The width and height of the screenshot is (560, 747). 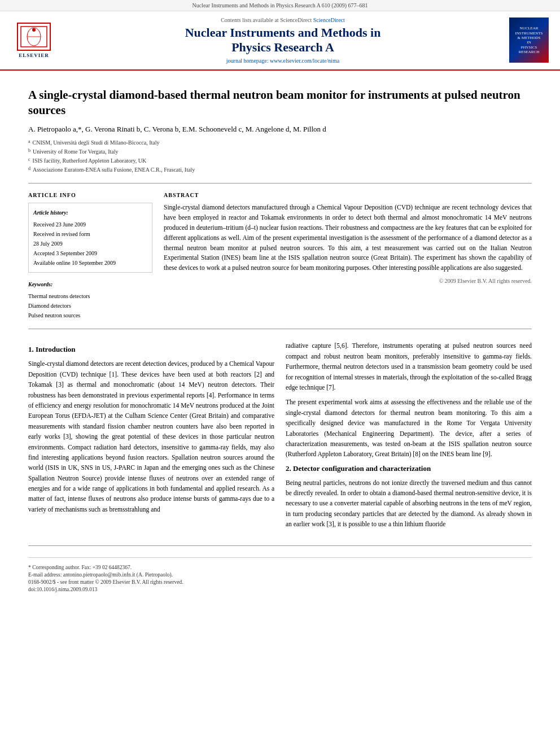 What do you see at coordinates (409, 504) in the screenshot?
I see `section2-para1: Being neutral particles, neutrons do not…` at bounding box center [409, 504].